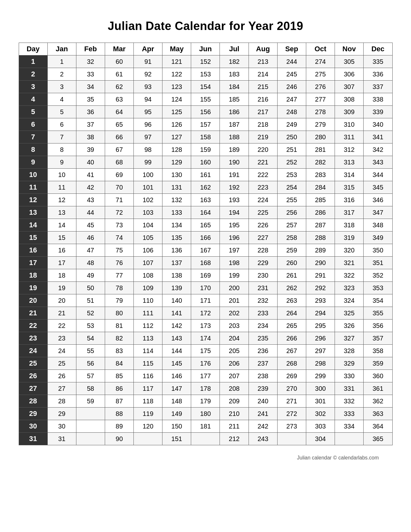  Describe the element at coordinates (119, 339) in the screenshot. I see `value-cell: 82` at that location.